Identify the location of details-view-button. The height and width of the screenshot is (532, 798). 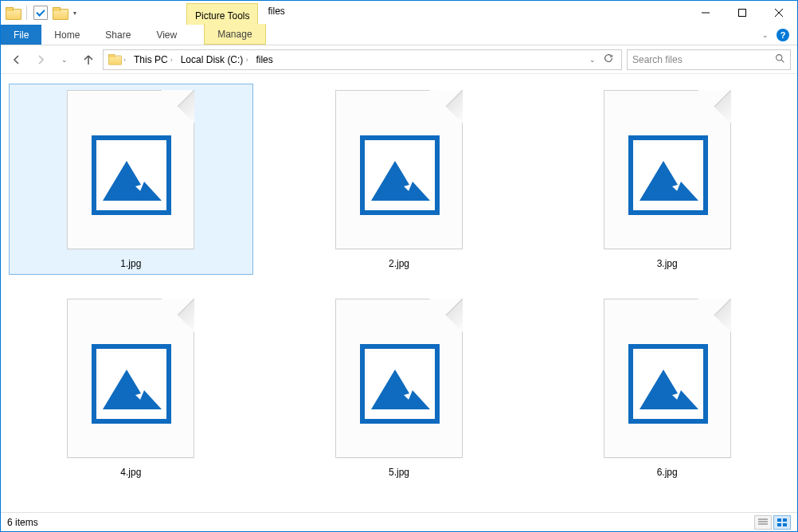
(763, 522).